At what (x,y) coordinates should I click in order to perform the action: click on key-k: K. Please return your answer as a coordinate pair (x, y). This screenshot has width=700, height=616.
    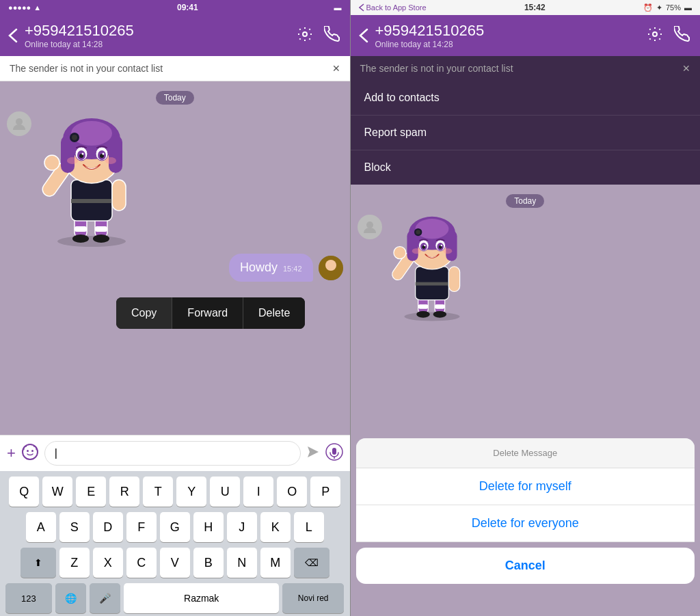
    Looking at the image, I should click on (275, 527).